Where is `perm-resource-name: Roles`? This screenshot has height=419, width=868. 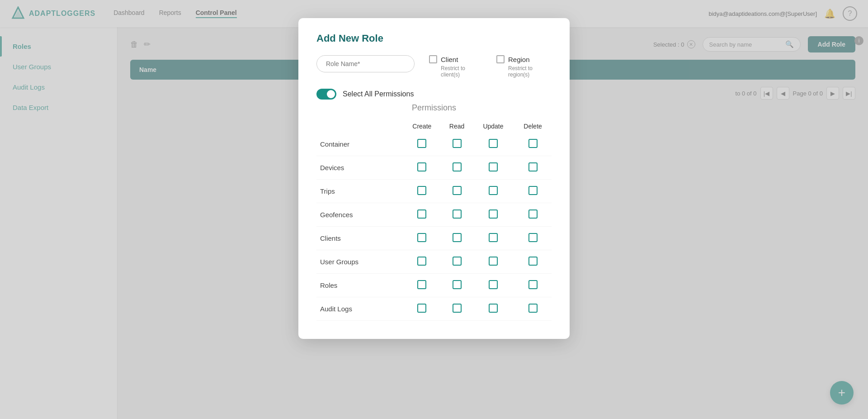 perm-resource-name: Roles is located at coordinates (359, 286).